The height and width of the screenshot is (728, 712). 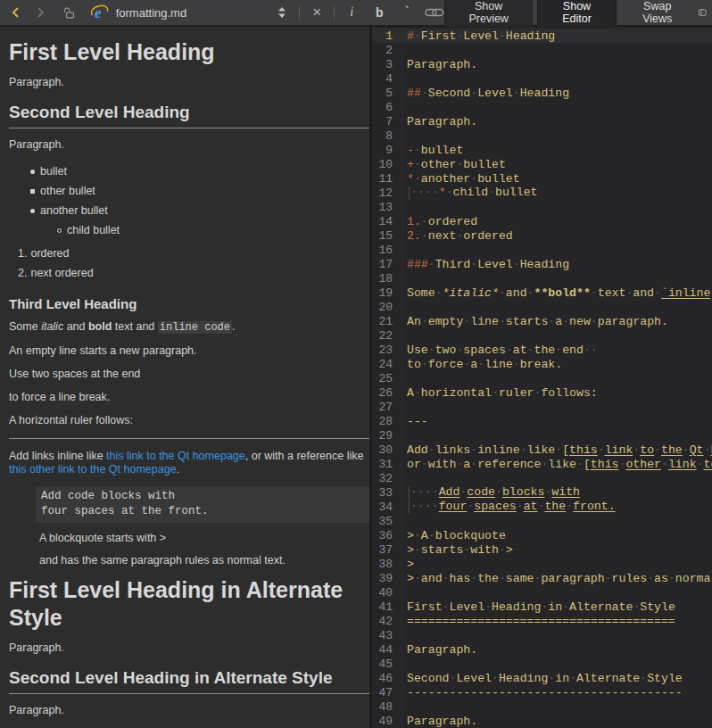 What do you see at coordinates (70, 12) in the screenshot?
I see `open-padlock-icon` at bounding box center [70, 12].